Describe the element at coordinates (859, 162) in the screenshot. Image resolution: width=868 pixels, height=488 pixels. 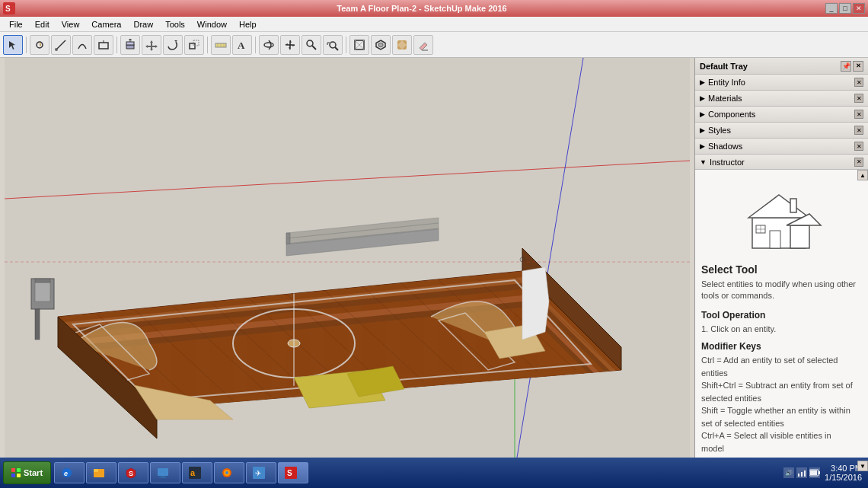
I see `instructor-close: ✕` at that location.